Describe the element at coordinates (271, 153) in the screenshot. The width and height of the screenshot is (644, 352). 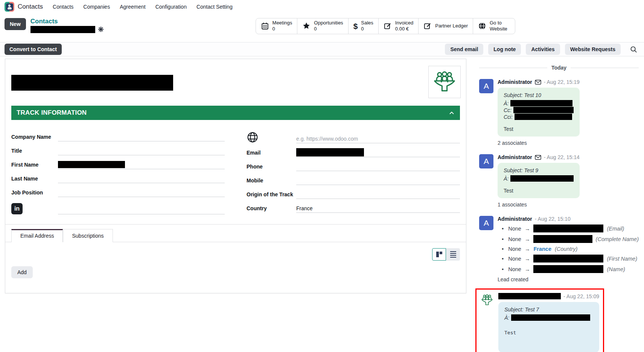
I see `field-label-email: Email` at that location.